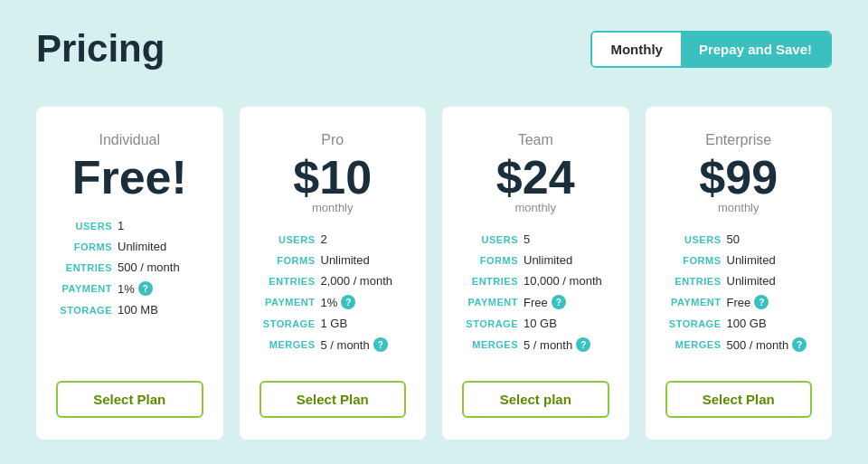 The height and width of the screenshot is (464, 868). What do you see at coordinates (740, 400) in the screenshot?
I see `select-plan-button-enterprise: Select Plan` at bounding box center [740, 400].